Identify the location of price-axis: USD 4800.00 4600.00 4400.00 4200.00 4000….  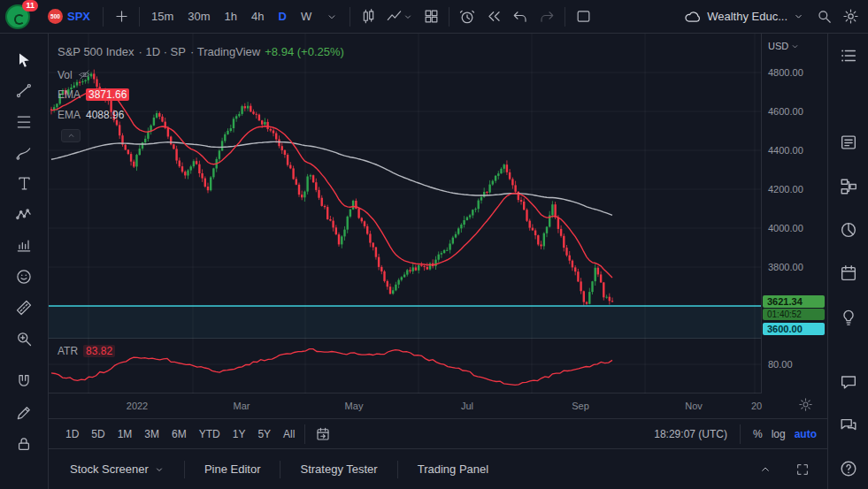
(795, 214).